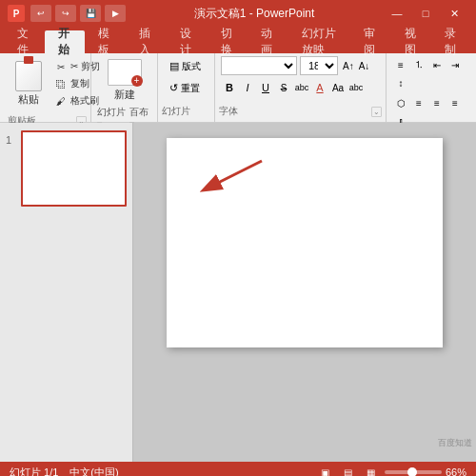  What do you see at coordinates (419, 103) in the screenshot?
I see `align-center-btn: ≡` at bounding box center [419, 103].